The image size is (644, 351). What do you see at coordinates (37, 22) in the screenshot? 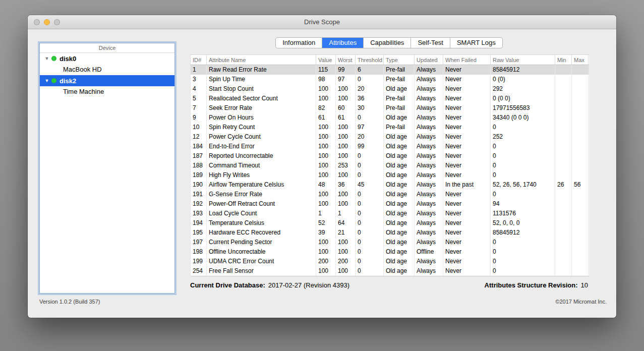
I see `close-button` at bounding box center [37, 22].